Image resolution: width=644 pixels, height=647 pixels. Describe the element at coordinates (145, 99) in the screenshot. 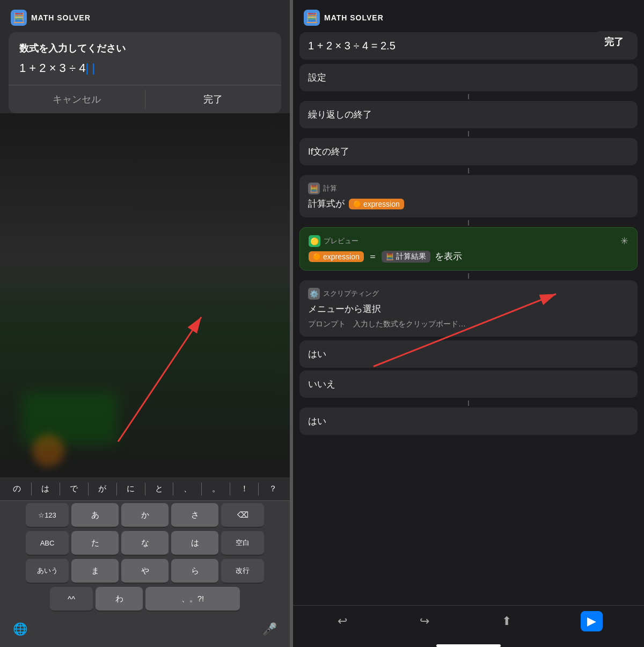

I see `dialog-buttons: キャンセル 完了` at that location.